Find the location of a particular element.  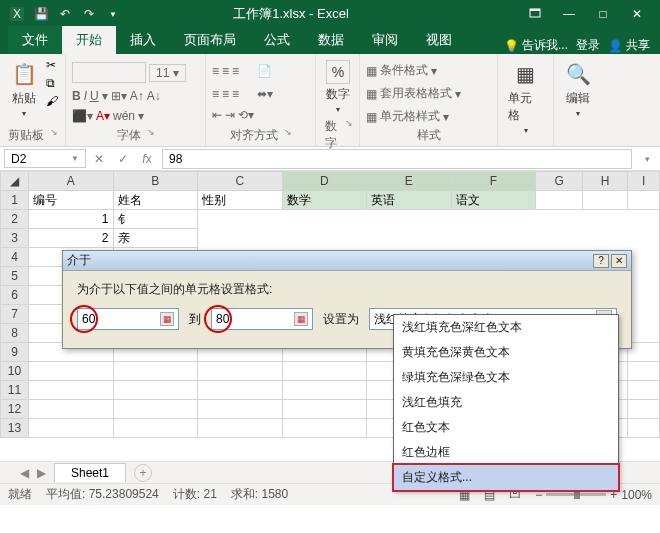

cell: 性别 is located at coordinates (240, 200).